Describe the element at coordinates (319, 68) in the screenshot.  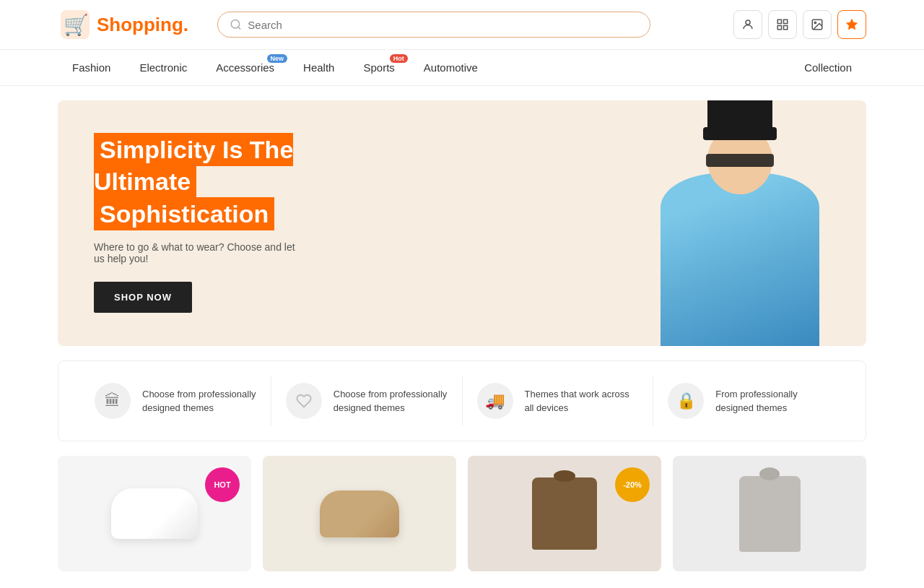
I see `nav-item-health: Health` at that location.